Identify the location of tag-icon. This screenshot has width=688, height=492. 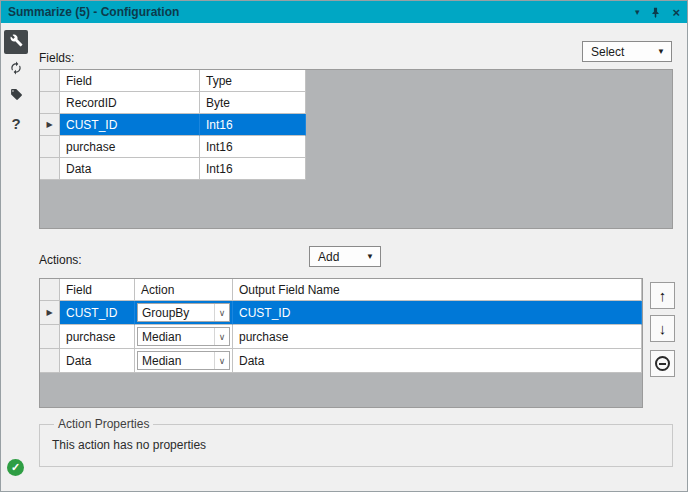
(16, 96).